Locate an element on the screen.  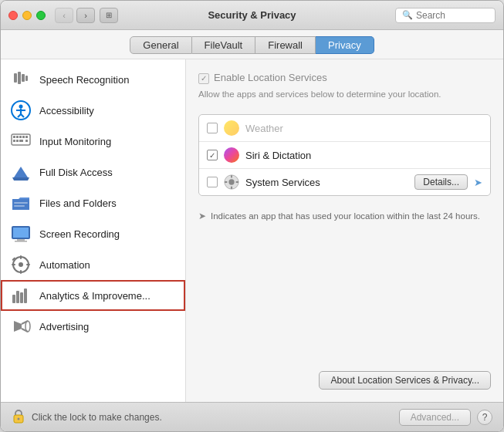
search-box: 🔍 is located at coordinates (445, 15).